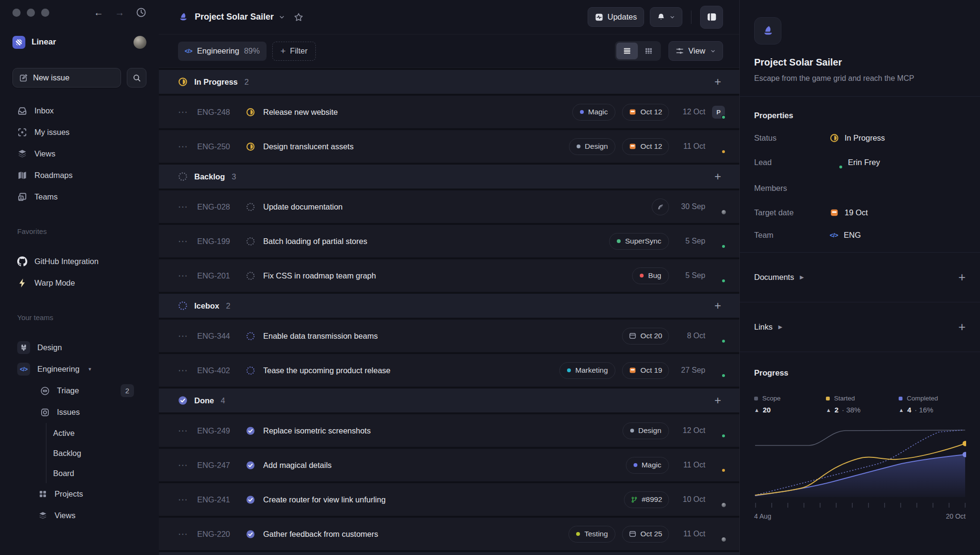 This screenshot has height=555, width=980. I want to click on history-clock-icon, so click(141, 12).